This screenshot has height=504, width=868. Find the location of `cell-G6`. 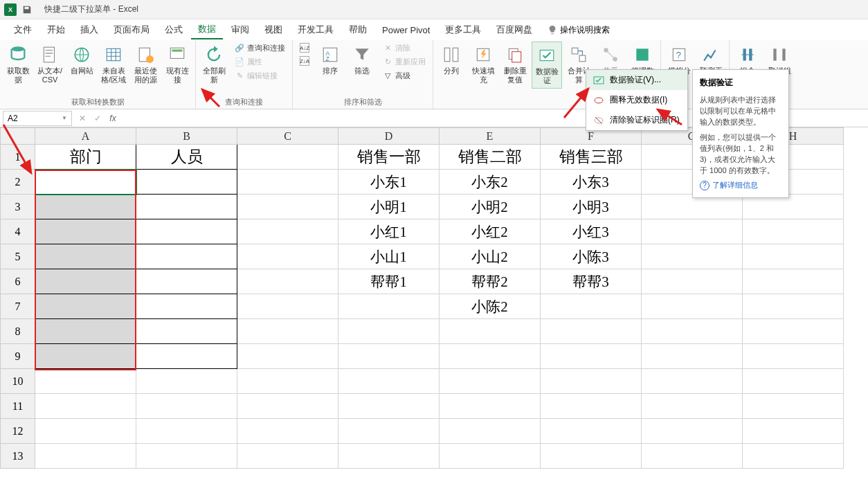

cell-G6 is located at coordinates (692, 282).